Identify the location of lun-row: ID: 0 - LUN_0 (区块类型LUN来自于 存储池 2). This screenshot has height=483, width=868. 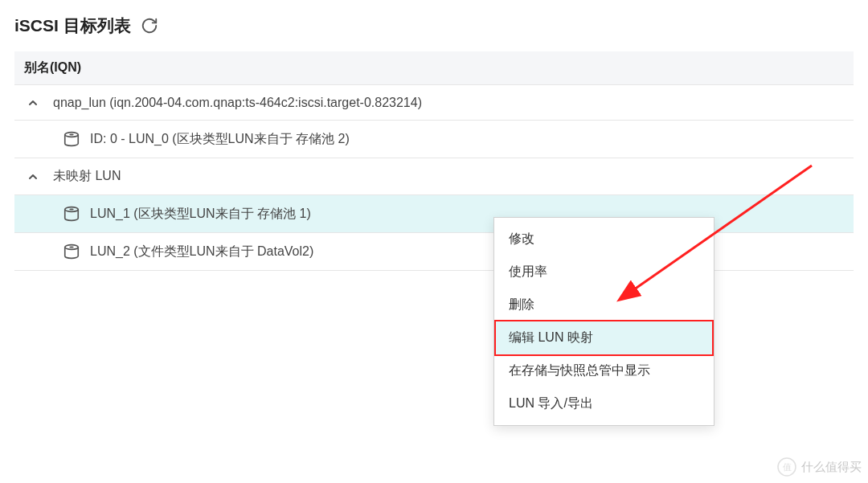
(434, 140).